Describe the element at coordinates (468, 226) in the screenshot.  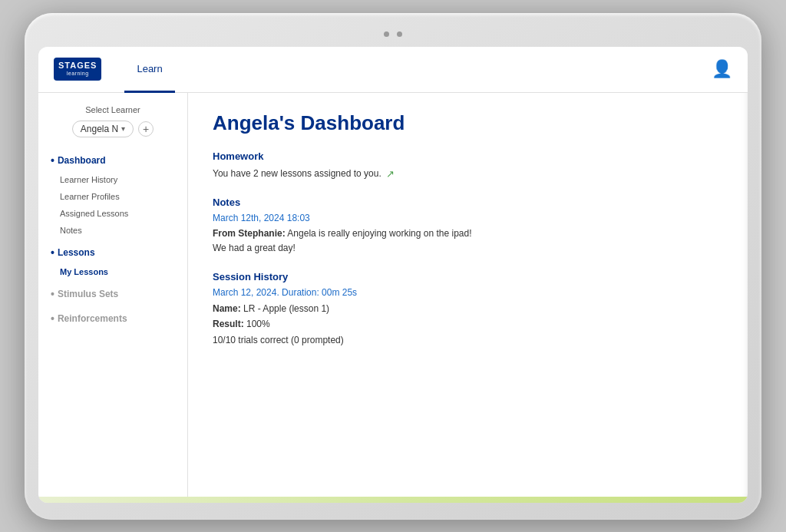
I see `notes-section: Notes March 12th, 2024 18:03 From Stepha…` at that location.